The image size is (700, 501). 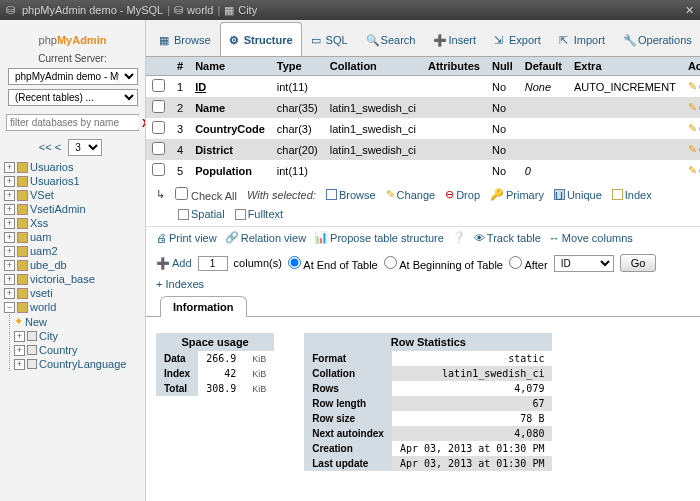 What do you see at coordinates (174, 264) in the screenshot?
I see `add-link: ➕Add` at bounding box center [174, 264].